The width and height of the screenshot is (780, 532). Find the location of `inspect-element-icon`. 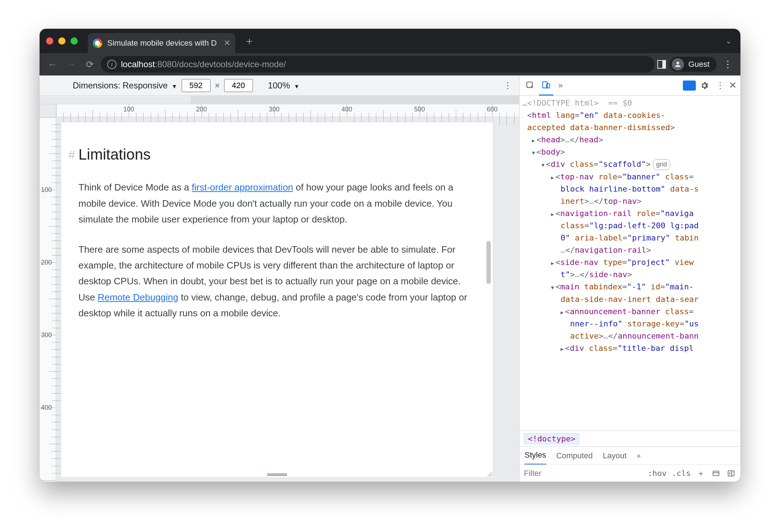

inspect-element-icon is located at coordinates (530, 86).